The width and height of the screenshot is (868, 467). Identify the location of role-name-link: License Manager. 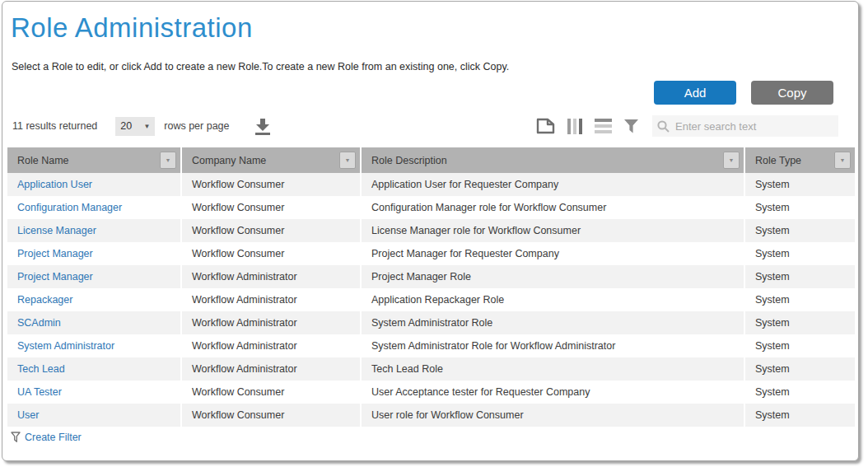
(57, 231).